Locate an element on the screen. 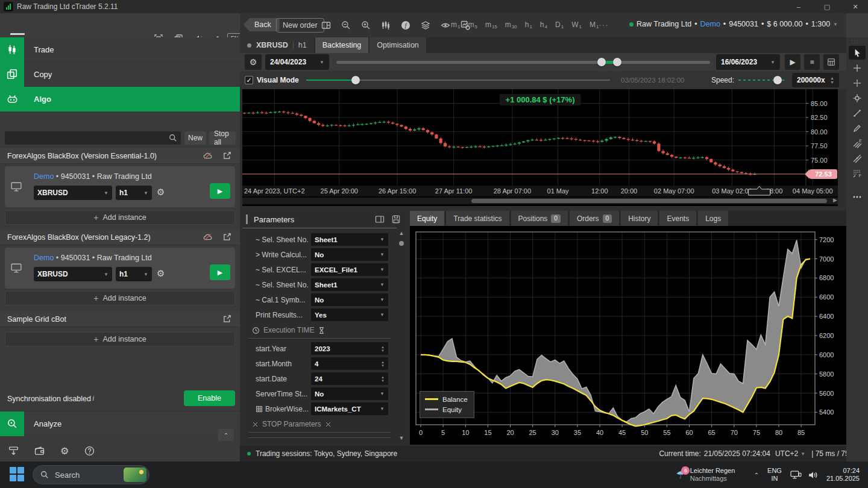  scroll-down-arrow-icon: ▼ is located at coordinates (401, 438).